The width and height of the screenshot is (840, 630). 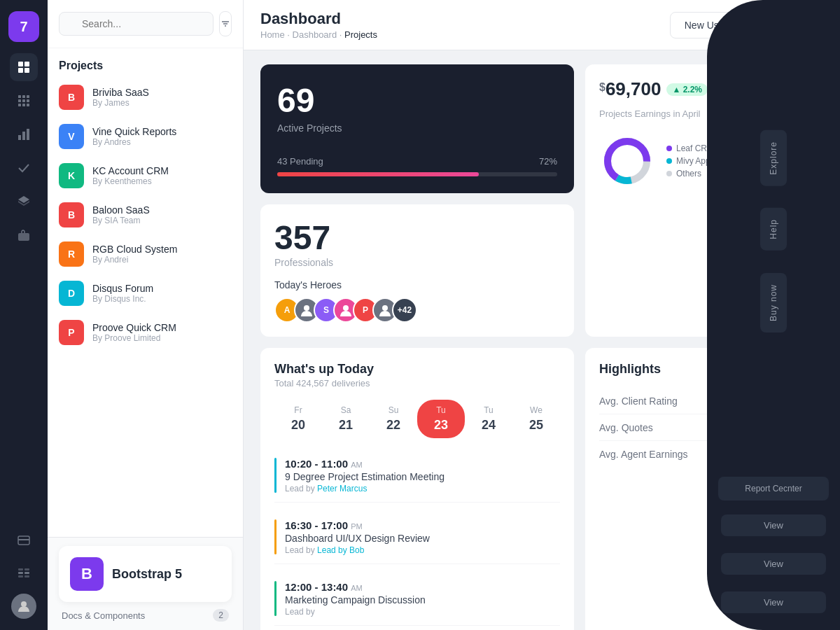 What do you see at coordinates (146, 254) in the screenshot?
I see `project-item: R RGB Cloud System By Andrei` at bounding box center [146, 254].